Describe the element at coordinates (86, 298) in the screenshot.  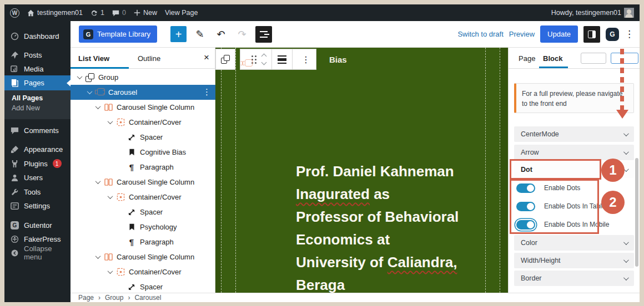
I see `breadcrumb-page: Page` at that location.